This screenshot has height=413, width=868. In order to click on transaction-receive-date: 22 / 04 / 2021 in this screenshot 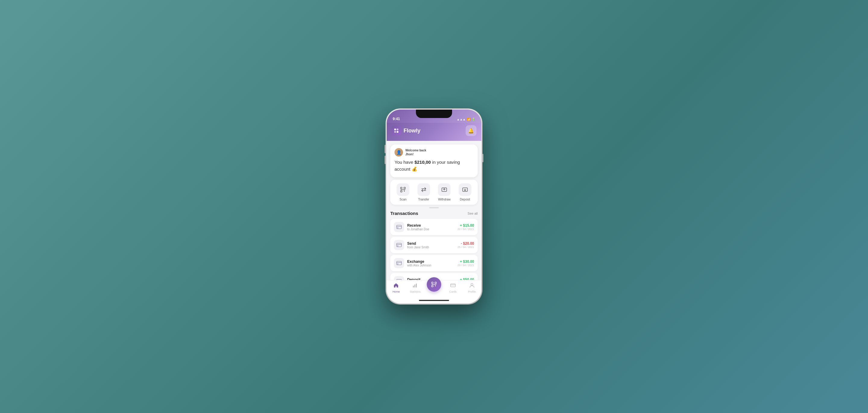, I will do `click(466, 229)`.